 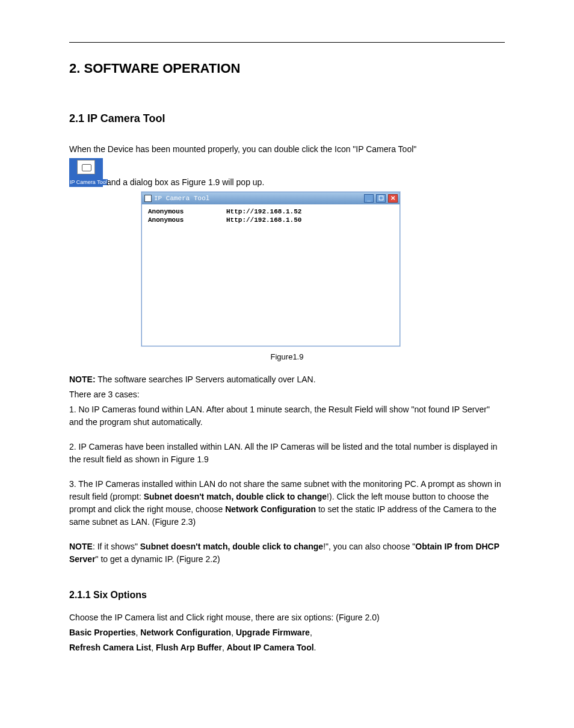 I want to click on subsubsection-heading: 2.1.1 Six Options, so click(x=287, y=595).